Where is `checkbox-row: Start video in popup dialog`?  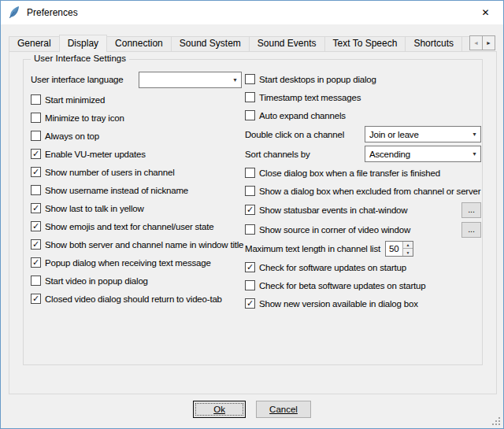
checkbox-row: Start video in popup dialog is located at coordinates (136, 280).